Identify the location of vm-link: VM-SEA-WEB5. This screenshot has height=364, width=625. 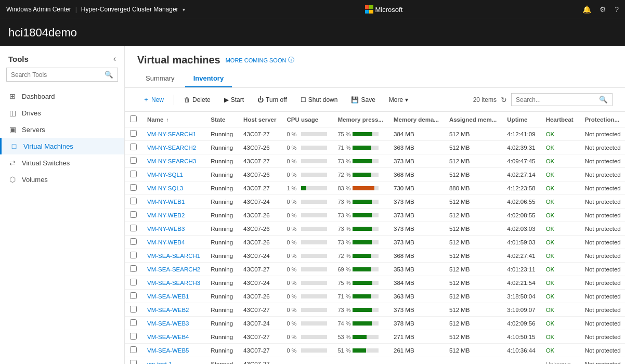
(168, 350).